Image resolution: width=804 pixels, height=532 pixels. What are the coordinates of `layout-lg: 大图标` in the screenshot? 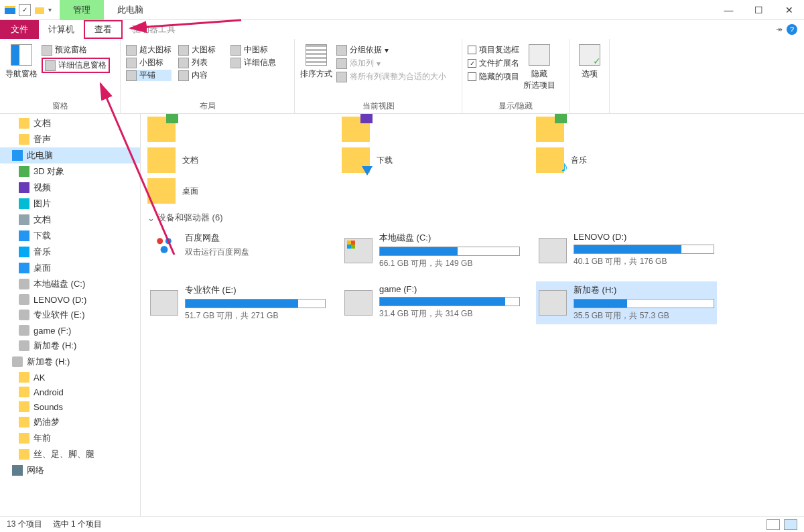 It's located at (201, 50).